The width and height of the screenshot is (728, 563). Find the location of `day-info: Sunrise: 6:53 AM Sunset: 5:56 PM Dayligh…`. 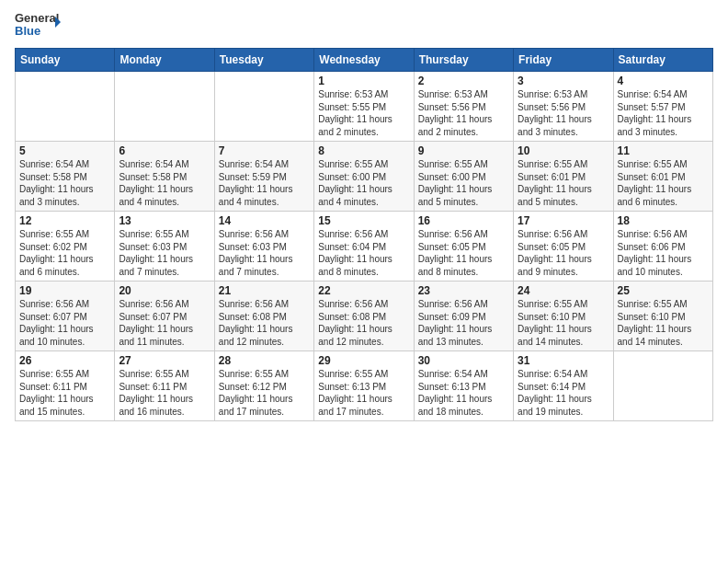

day-info: Sunrise: 6:53 AM Sunset: 5:56 PM Dayligh… is located at coordinates (463, 113).